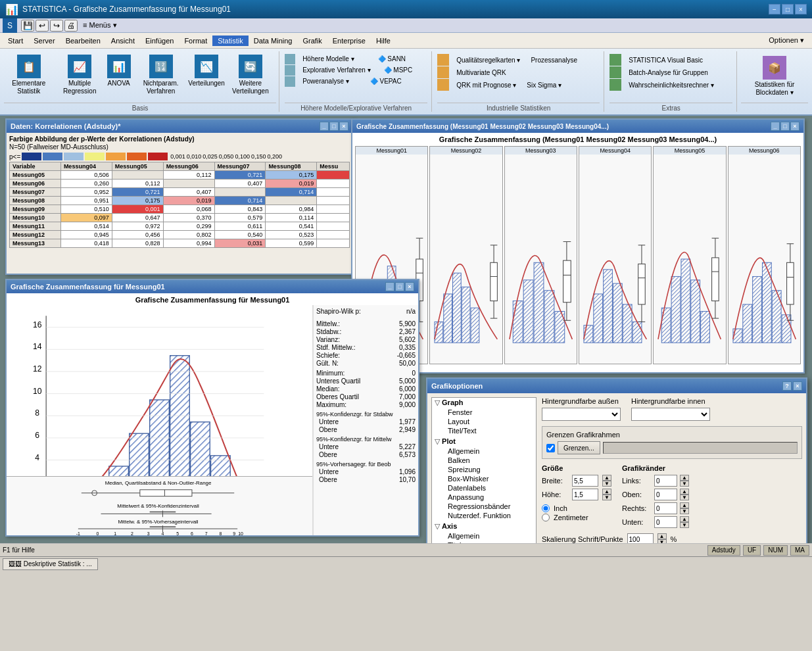 Image resolution: width=812 pixels, height=651 pixels. Describe the element at coordinates (71, 26) in the screenshot. I see `print-btn: 🖨` at that location.